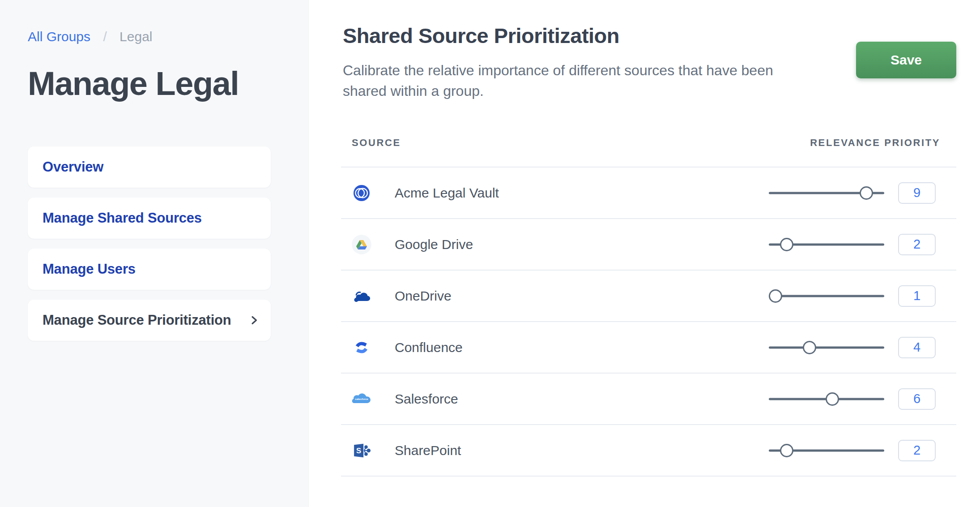 The width and height of the screenshot is (980, 507). What do you see at coordinates (149, 320) in the screenshot?
I see `sidebar-menu-item-manage-source-prioritization: Manage Source Prioritization` at bounding box center [149, 320].